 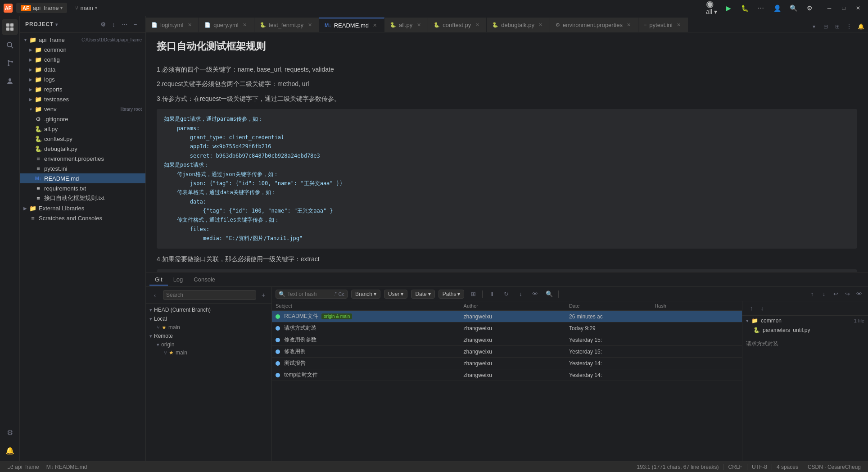 What do you see at coordinates (762, 309) in the screenshot?
I see `panel-collapse-icon: ↓` at bounding box center [762, 309].